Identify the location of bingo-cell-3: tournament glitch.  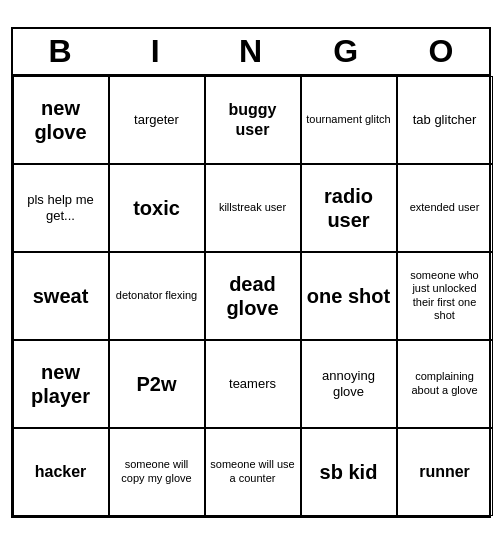
(349, 120).